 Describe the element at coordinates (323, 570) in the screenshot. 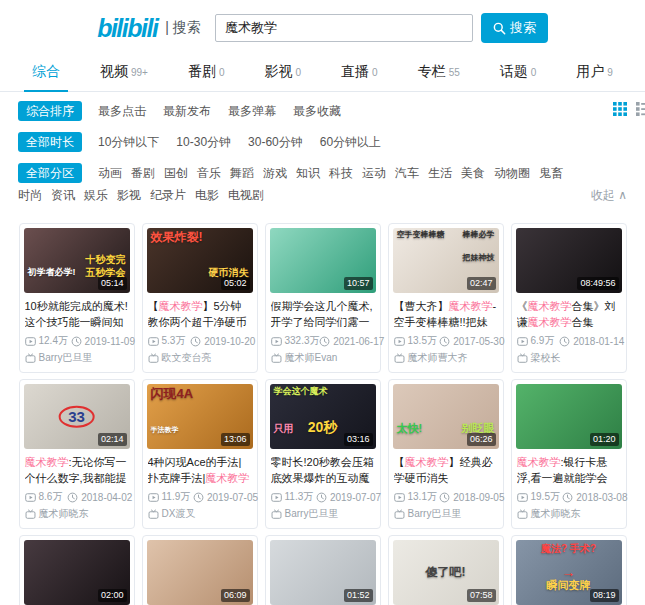

I see `video-card: 01:52 单手滚硬币,超简单帅气手法,学会后随时表演! 158.1万 2019…` at that location.